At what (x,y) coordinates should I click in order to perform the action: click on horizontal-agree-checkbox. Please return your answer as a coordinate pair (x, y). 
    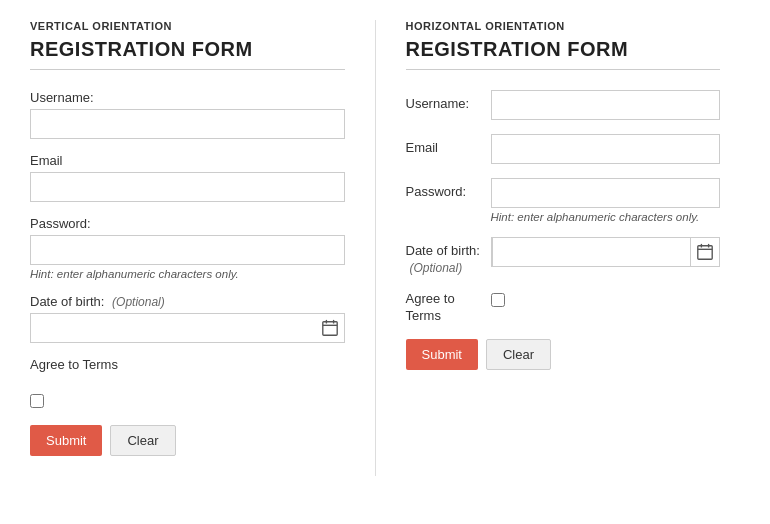
    Looking at the image, I should click on (498, 300).